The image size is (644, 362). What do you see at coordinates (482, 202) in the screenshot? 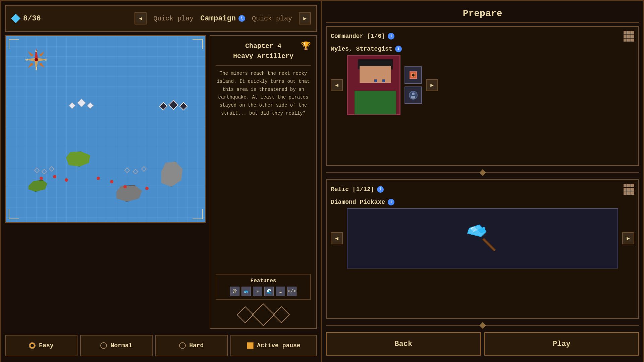
I see `relic-name-area: Diamond Pickaxe i` at bounding box center [482, 202].